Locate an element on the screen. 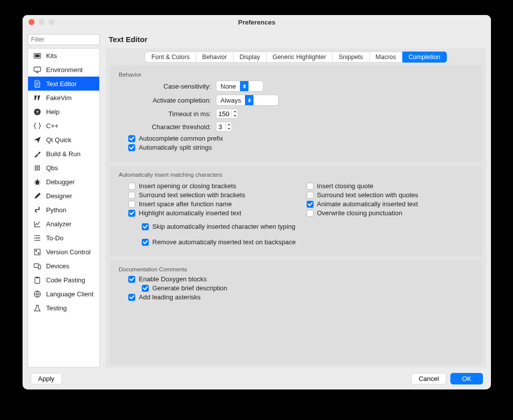 Image resolution: width=513 pixels, height=420 pixels. sidebar-item-label: FakeVim is located at coordinates (59, 98).